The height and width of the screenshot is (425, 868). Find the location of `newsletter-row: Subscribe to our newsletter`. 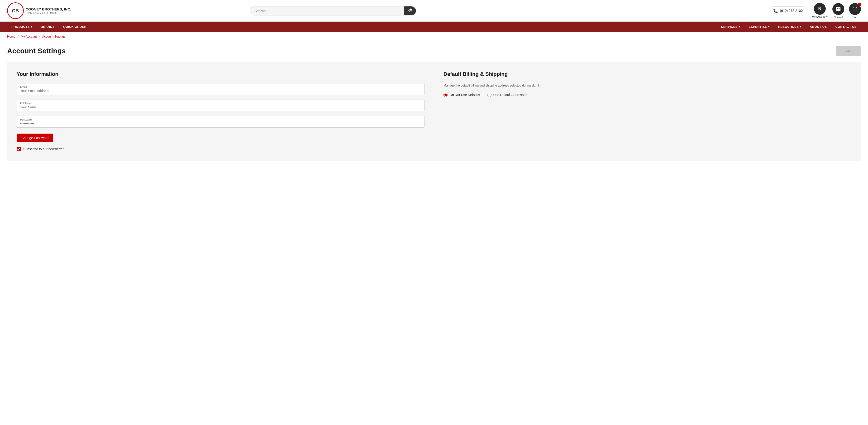

newsletter-row: Subscribe to our newsletter is located at coordinates (220, 149).